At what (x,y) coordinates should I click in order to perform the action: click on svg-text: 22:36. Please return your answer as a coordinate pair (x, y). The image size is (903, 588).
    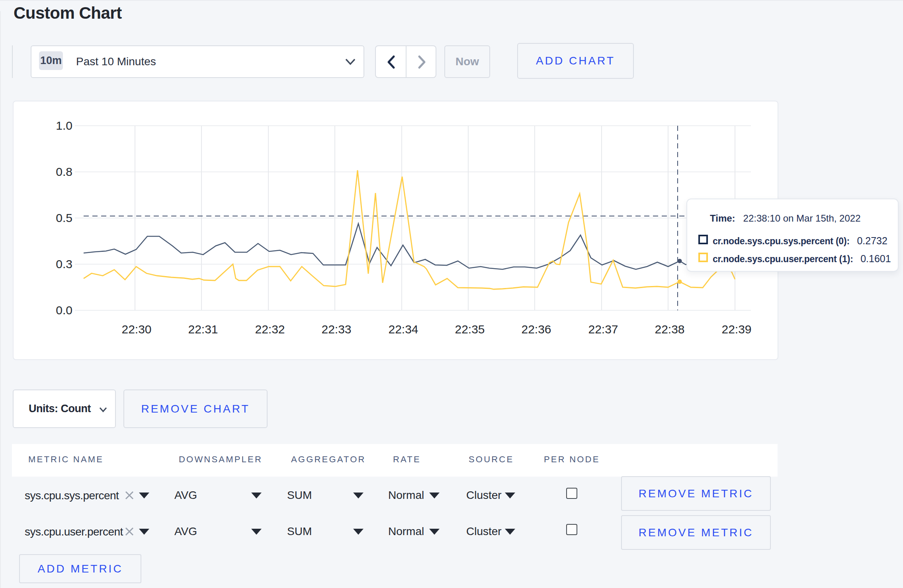
    Looking at the image, I should click on (536, 329).